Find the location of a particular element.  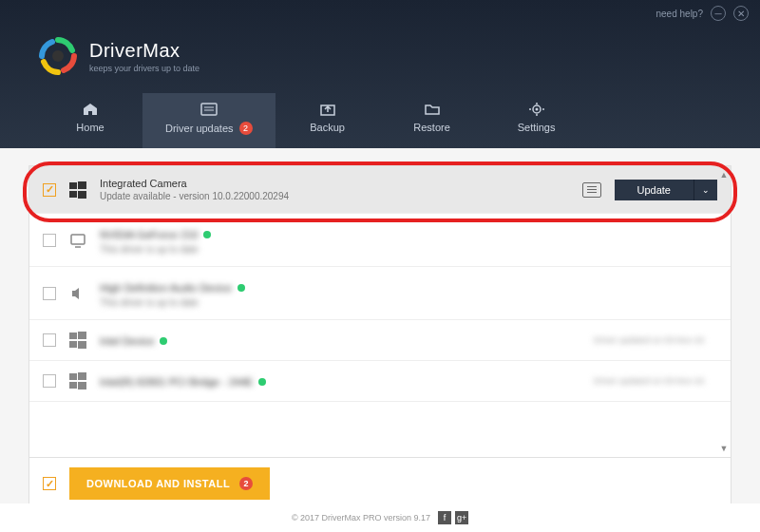

details-button is located at coordinates (592, 190).